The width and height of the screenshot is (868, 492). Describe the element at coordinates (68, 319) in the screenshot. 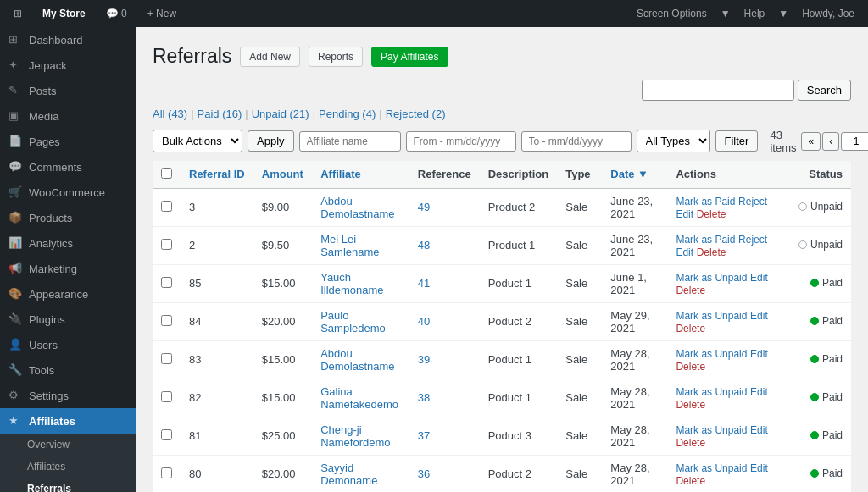

I see `sidebar-item-plugins: 🔌 Plugins` at that location.